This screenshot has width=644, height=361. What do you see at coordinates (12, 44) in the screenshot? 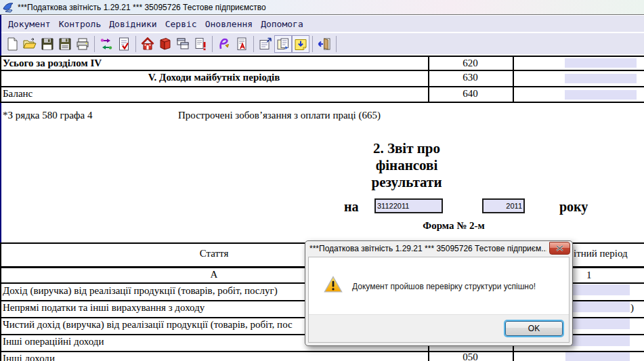
I see `new-document-button` at bounding box center [12, 44].